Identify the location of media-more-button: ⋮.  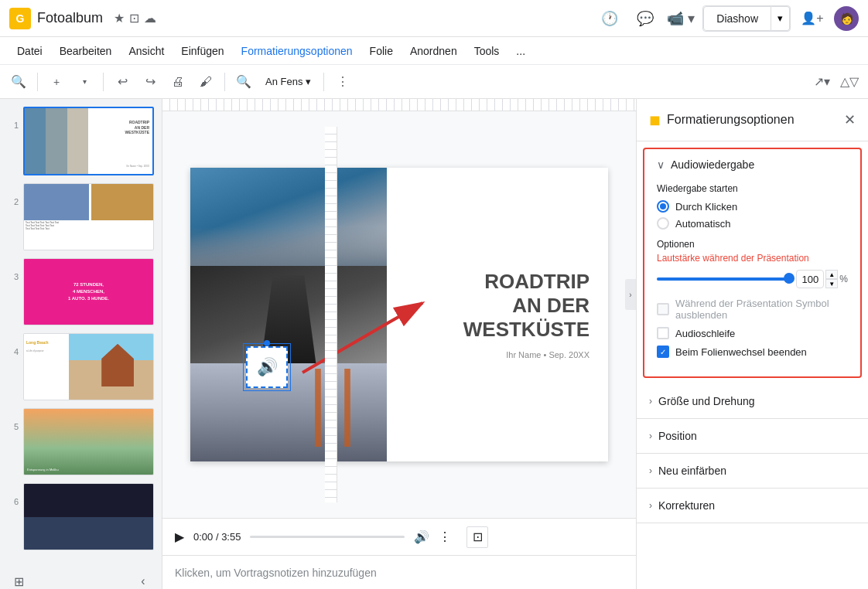
(445, 536).